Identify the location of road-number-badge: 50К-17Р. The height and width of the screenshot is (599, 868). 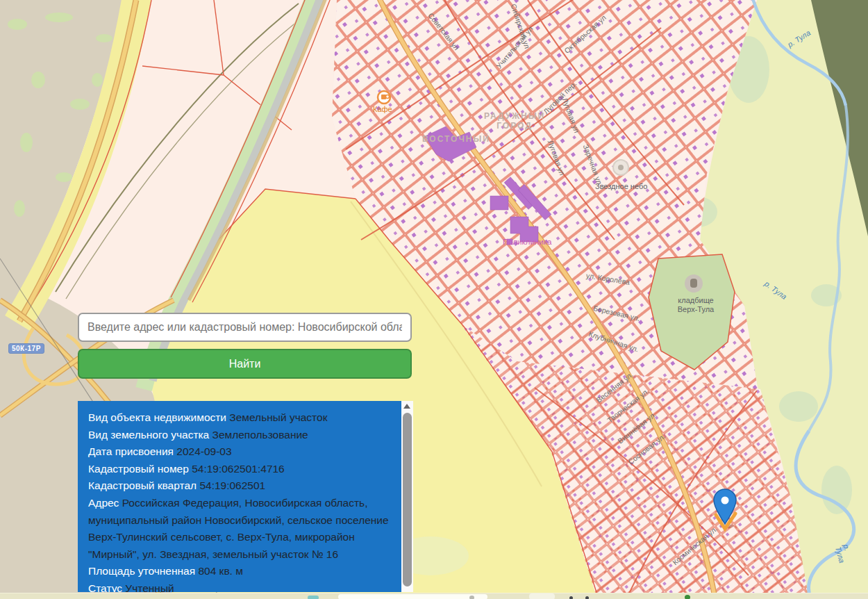
(26, 349).